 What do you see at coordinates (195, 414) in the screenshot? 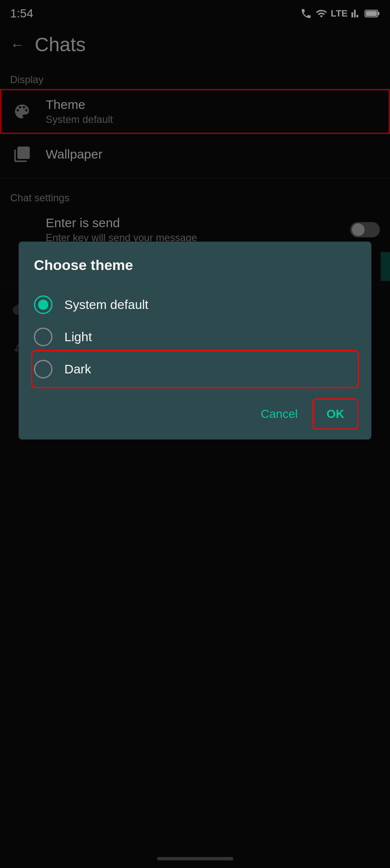
I see `dialog-buttons: Cancel OK` at bounding box center [195, 414].